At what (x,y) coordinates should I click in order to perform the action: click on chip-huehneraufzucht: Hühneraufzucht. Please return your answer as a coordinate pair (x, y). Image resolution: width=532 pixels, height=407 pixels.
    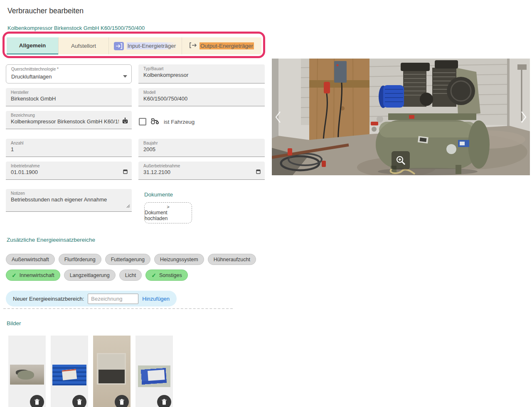
    Looking at the image, I should click on (232, 259).